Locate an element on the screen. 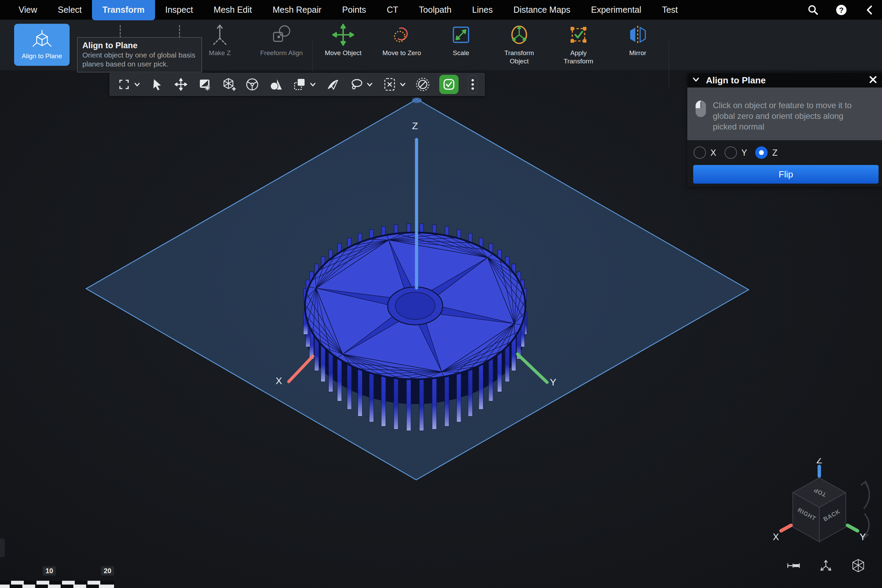 This screenshot has height=588, width=882. menu-bar: View Select Transform Inspect Mesh Edit … is located at coordinates (441, 10).